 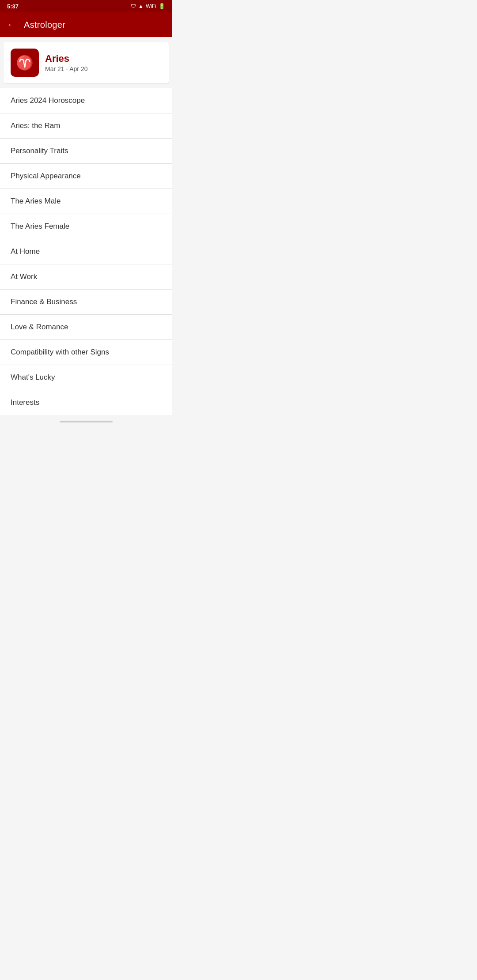 What do you see at coordinates (86, 6) in the screenshot?
I see `status-bar: 5:37 🛡 ▲ WiFi 🔋` at bounding box center [86, 6].